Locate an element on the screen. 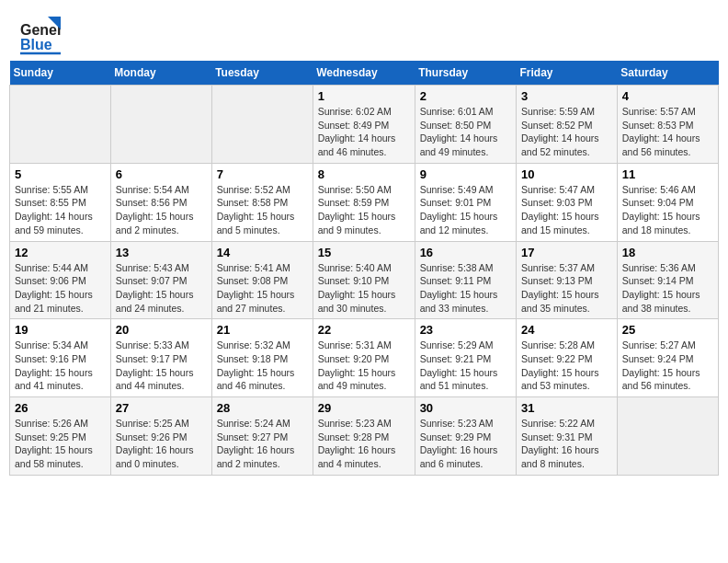 This screenshot has width=728, height=563. page-header: General Blue is located at coordinates (364, 35).